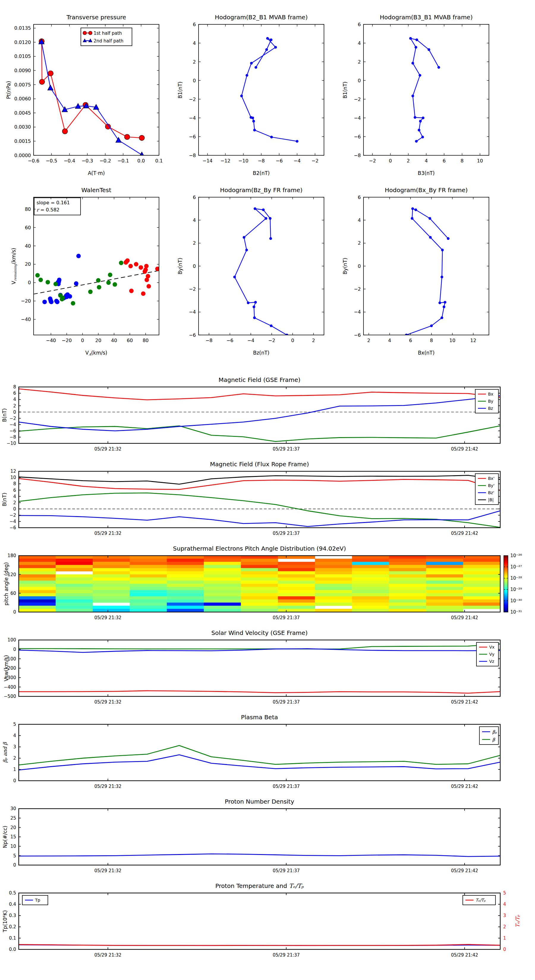  What do you see at coordinates (516, 567) in the screenshot?
I see `svg-text: 10⁻²⁷` at bounding box center [516, 567].